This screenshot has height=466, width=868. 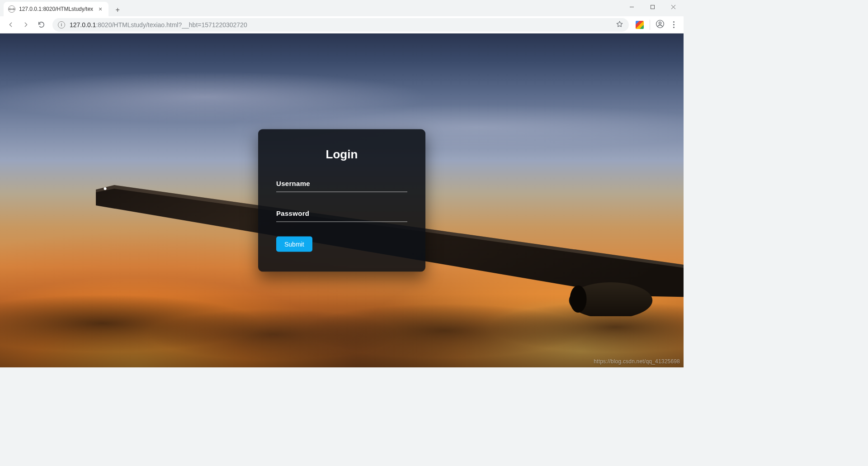 What do you see at coordinates (10, 25) in the screenshot?
I see `back-button` at bounding box center [10, 25].